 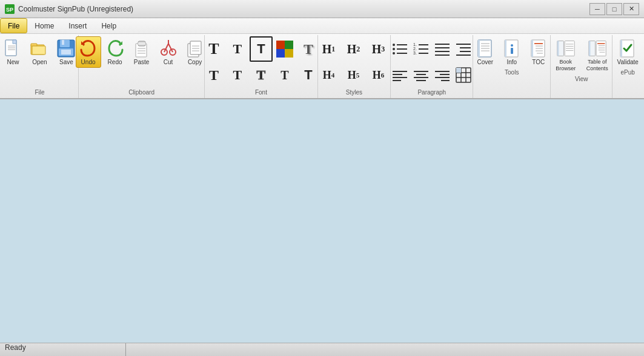 I want to click on undo-label: Undo, so click(x=88, y=62).